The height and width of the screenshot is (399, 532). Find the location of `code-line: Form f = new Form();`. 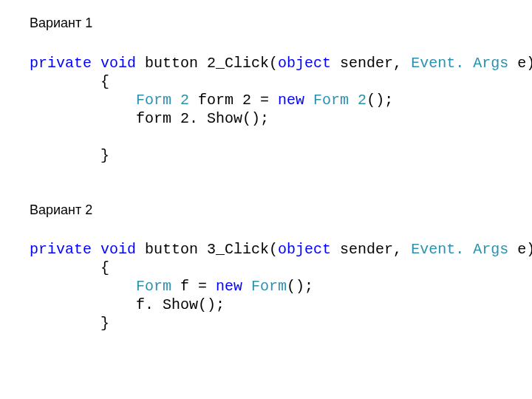

code-line: Form f = new Form(); is located at coordinates (281, 287).